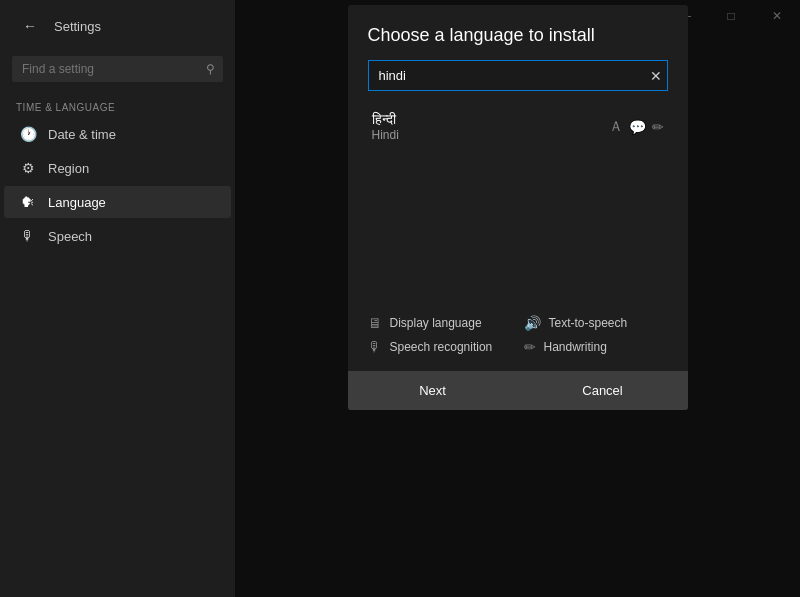 This screenshot has width=800, height=597. Describe the element at coordinates (656, 76) in the screenshot. I see `clear-search-button: ✕` at that location.